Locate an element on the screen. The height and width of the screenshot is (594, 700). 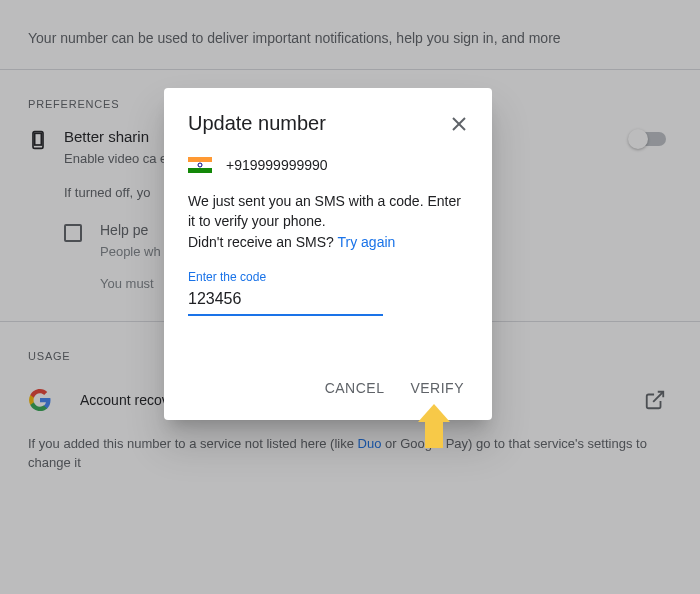
dialog-title: Update number is located at coordinates (257, 124).